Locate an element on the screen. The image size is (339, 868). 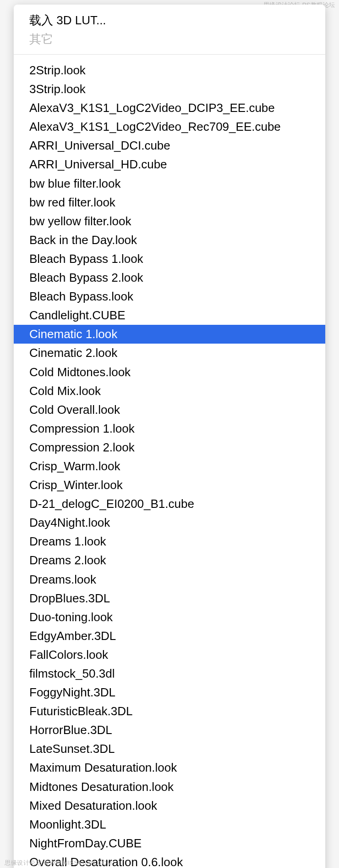
lut-option: Cold Midtones.look is located at coordinates (170, 373).